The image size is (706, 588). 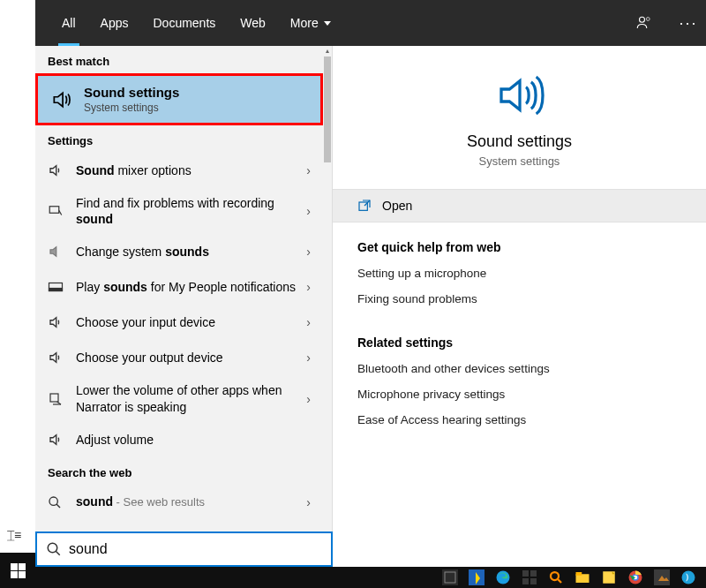 I want to click on result-web-sound: sound - See web results ›, so click(x=179, y=502).